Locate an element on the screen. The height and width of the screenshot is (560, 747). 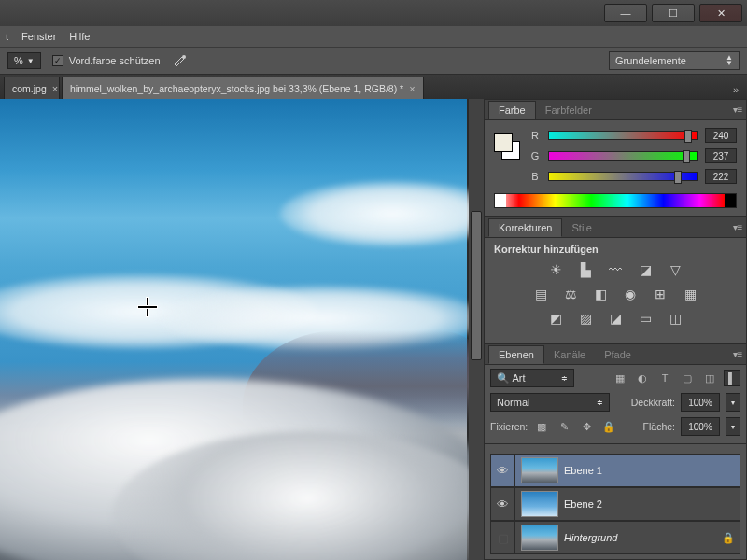
g-value: 237 is located at coordinates (721, 156).